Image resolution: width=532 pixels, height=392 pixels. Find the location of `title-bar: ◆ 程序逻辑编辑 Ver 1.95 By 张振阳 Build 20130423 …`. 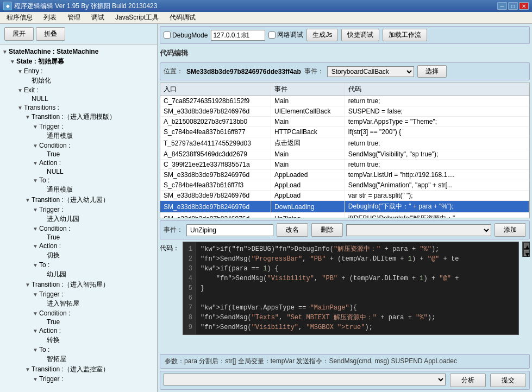

title-bar: ◆ 程序逻辑编辑 Ver 1.95 By 张振阳 Build 20130423 … is located at coordinates (266, 6).